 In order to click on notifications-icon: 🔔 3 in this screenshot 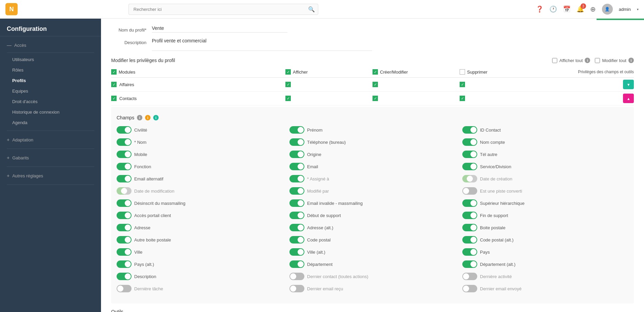, I will do `click(580, 9)`.